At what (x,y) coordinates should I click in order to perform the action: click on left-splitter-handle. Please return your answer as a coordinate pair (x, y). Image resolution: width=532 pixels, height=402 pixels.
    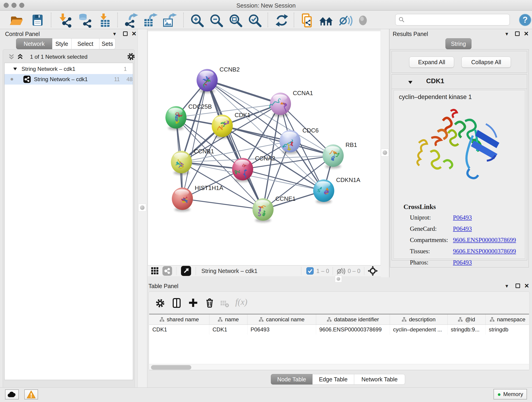
    Looking at the image, I should click on (142, 208).